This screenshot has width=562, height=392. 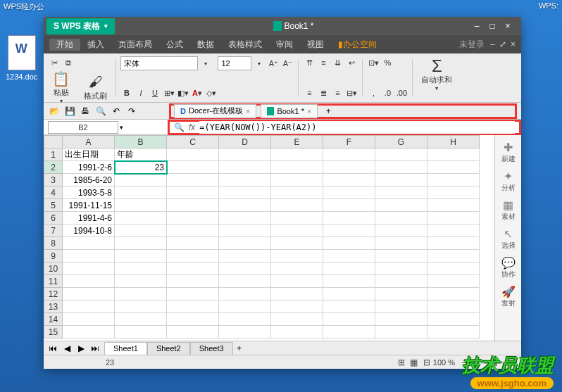 I want to click on cell-E6, so click(x=297, y=218).